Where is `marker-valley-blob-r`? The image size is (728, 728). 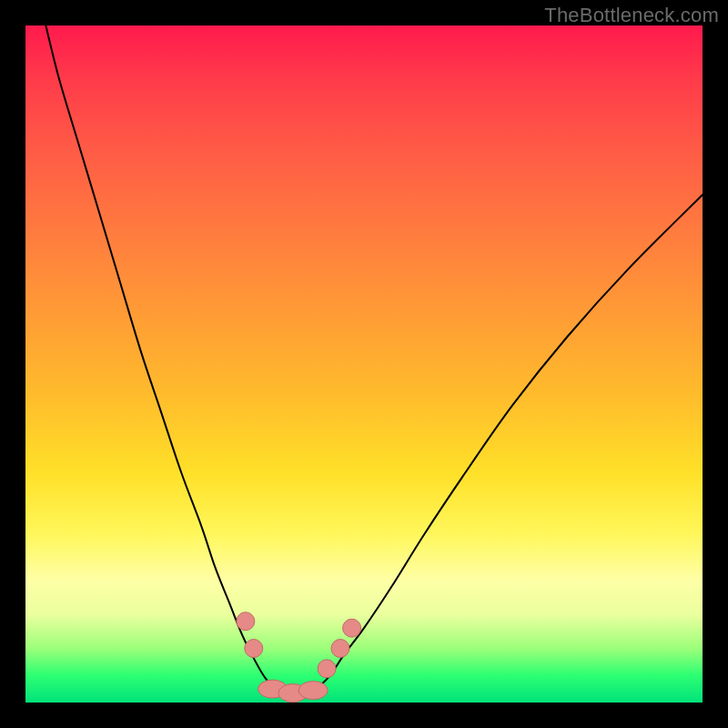 marker-valley-blob-r is located at coordinates (313, 691).